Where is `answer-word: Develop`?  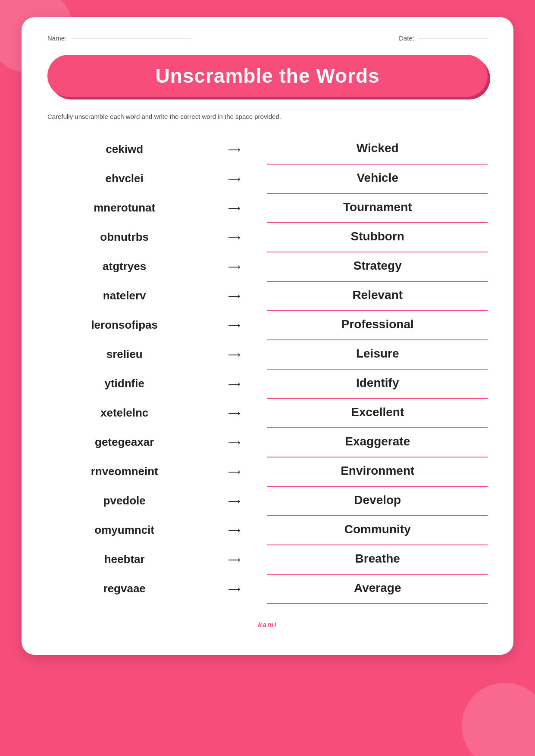 answer-word: Develop is located at coordinates (378, 501).